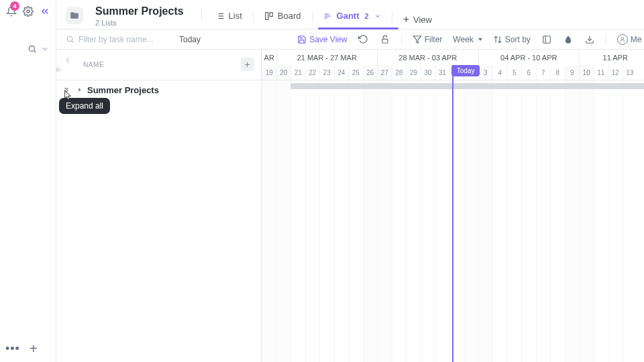  What do you see at coordinates (341, 72) in the screenshot?
I see `timeline-day-label: 24` at bounding box center [341, 72].